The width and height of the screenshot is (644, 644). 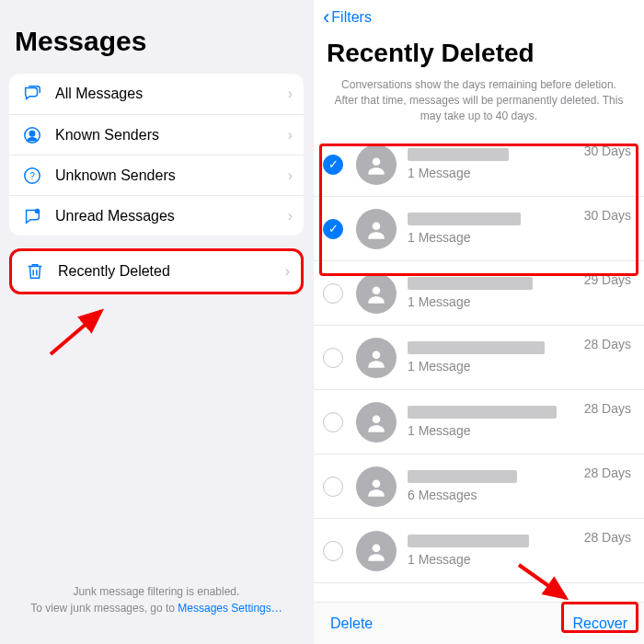 I want to click on message-count: 6 Messages, so click(x=492, y=495).